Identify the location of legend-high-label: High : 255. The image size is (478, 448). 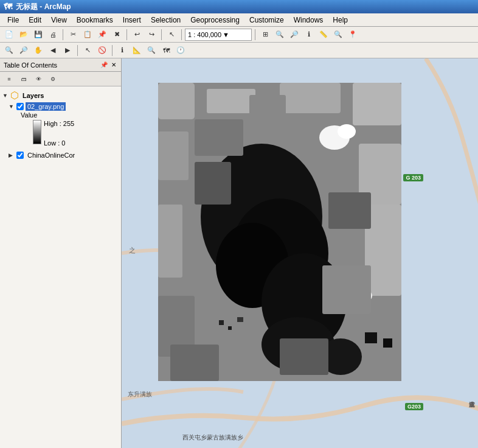
(59, 124).